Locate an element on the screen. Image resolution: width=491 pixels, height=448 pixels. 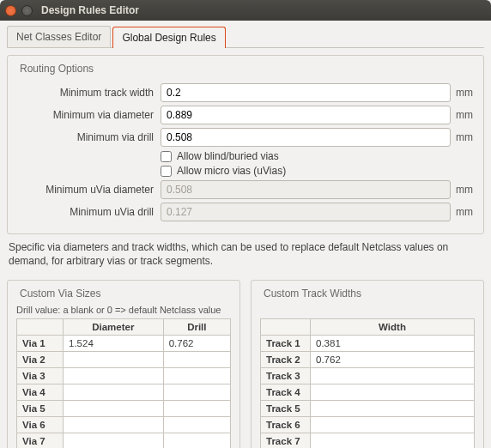
min-uvia-drill-input is located at coordinates (306, 212).